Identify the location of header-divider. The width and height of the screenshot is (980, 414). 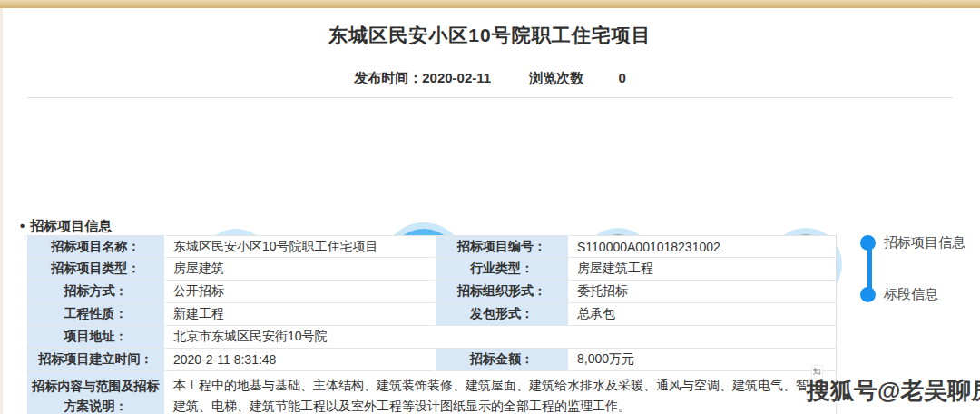
(490, 98).